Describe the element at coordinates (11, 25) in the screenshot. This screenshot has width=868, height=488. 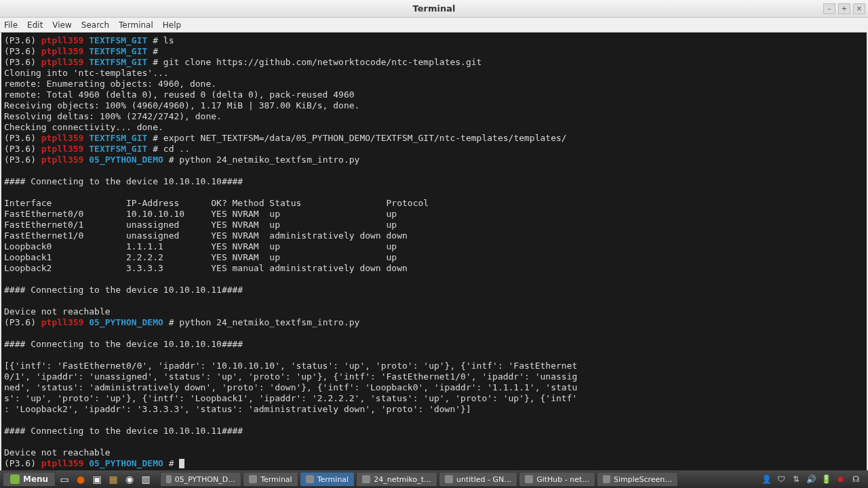
I see `menu-file: File` at that location.